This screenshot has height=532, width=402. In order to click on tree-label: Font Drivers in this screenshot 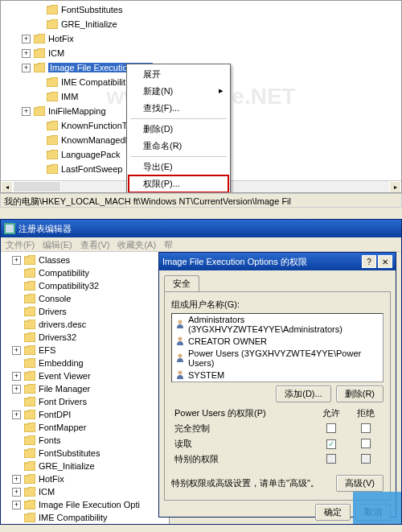, I will do `click(63, 402)`.